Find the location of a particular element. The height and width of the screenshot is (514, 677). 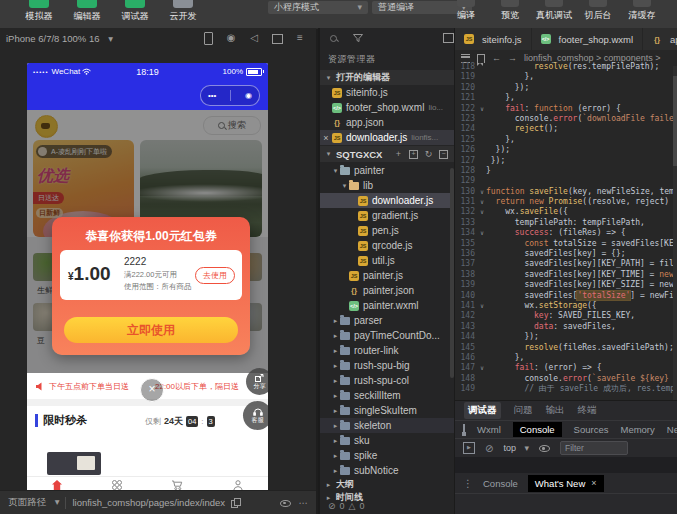

toolbar-button: 云开发 is located at coordinates (183, 12).